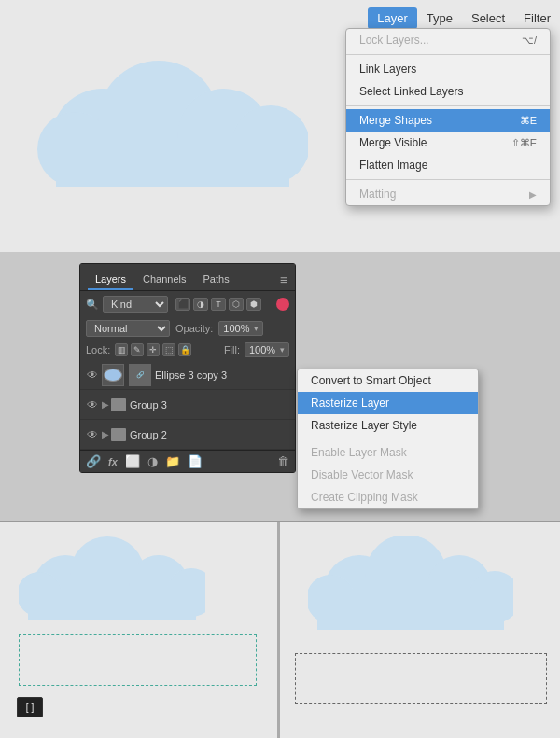 Image resolution: width=560 pixels, height=738 pixels. Describe the element at coordinates (153, 461) in the screenshot. I see `add-adjustment-icon: ◑` at that location.